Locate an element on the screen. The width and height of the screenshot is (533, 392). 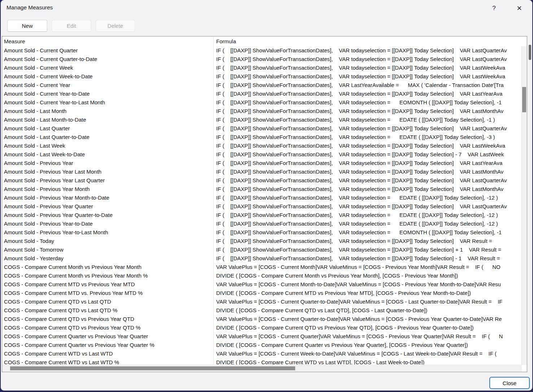
measure-row: Amount Sold - Current Week-to-Date IF ( … is located at coordinates (265, 77).